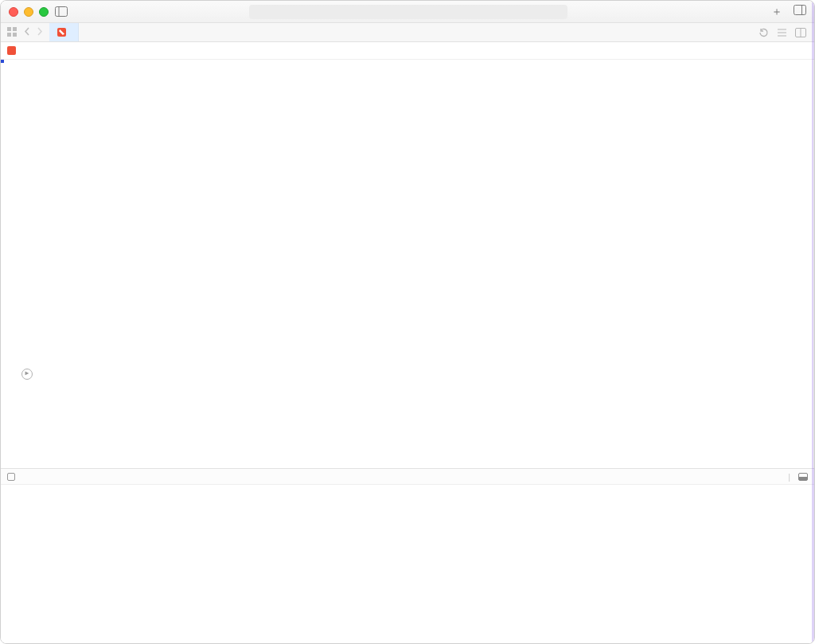  I want to click on nav-controls, so click(25, 32).